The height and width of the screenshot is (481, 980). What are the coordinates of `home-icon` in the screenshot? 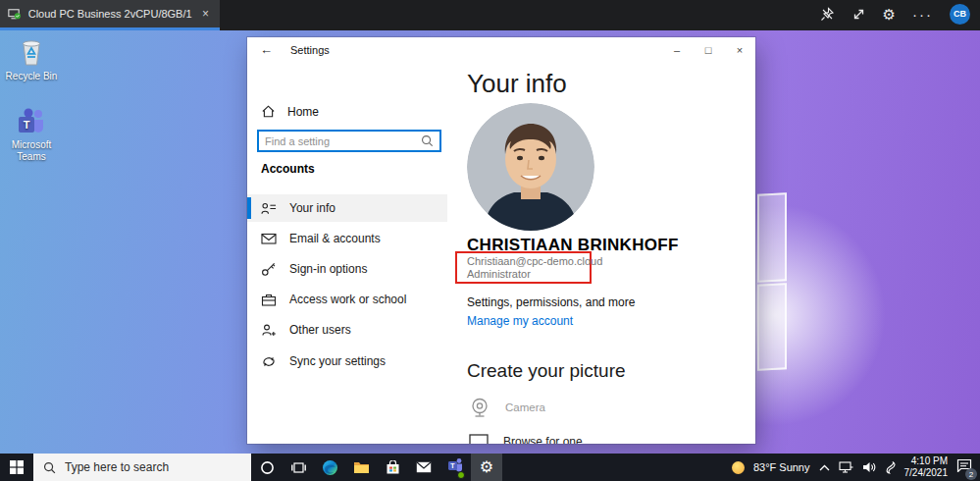 It's located at (269, 112).